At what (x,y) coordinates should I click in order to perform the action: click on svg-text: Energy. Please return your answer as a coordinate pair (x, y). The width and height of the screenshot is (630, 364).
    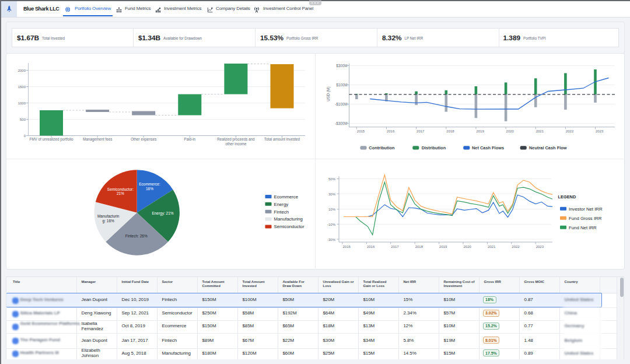
    Looking at the image, I should click on (281, 204).